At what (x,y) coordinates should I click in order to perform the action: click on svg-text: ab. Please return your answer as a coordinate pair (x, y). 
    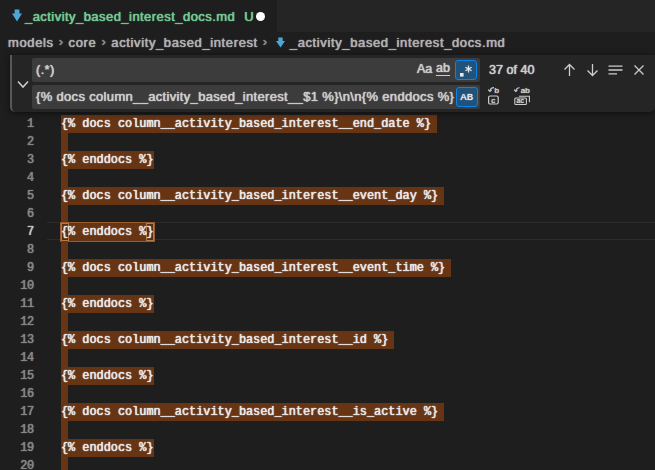
    Looking at the image, I should click on (526, 90).